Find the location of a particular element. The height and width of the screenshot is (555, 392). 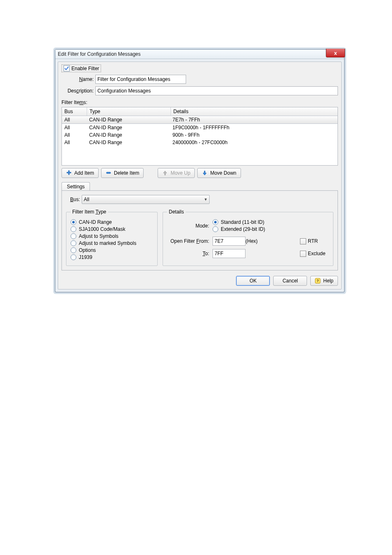

description-input is located at coordinates (217, 91).